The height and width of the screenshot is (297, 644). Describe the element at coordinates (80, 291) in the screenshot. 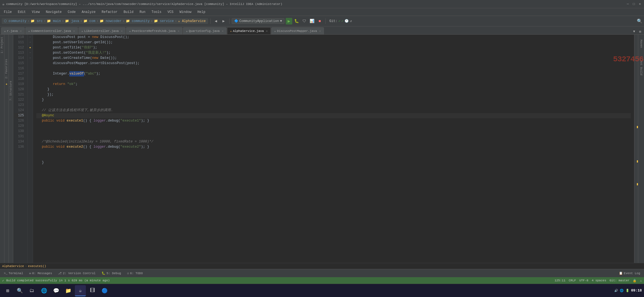

I see `taskbar-intellij: ☕` at that location.